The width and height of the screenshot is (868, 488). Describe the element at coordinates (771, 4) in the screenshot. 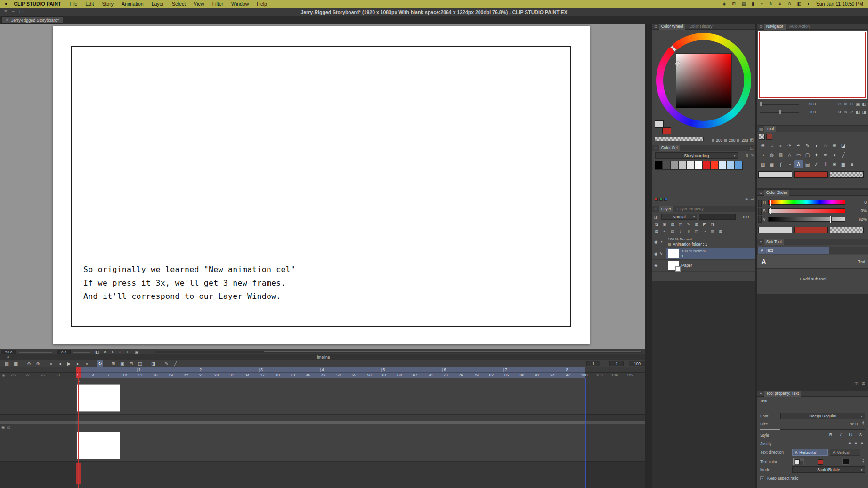

I see `bluetooth-icon: ƀ` at that location.